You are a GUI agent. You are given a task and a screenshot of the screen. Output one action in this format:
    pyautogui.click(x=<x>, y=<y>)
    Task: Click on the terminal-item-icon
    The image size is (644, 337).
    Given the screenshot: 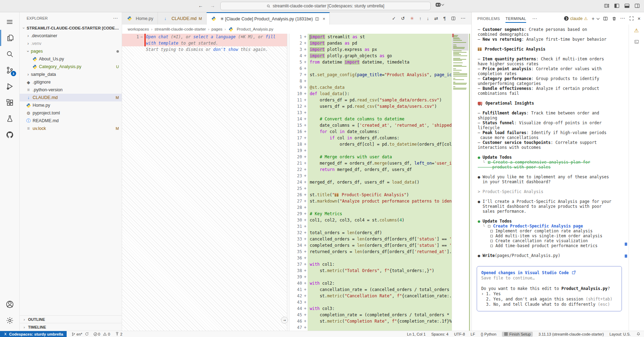 What is the action you would take?
    pyautogui.click(x=637, y=42)
    